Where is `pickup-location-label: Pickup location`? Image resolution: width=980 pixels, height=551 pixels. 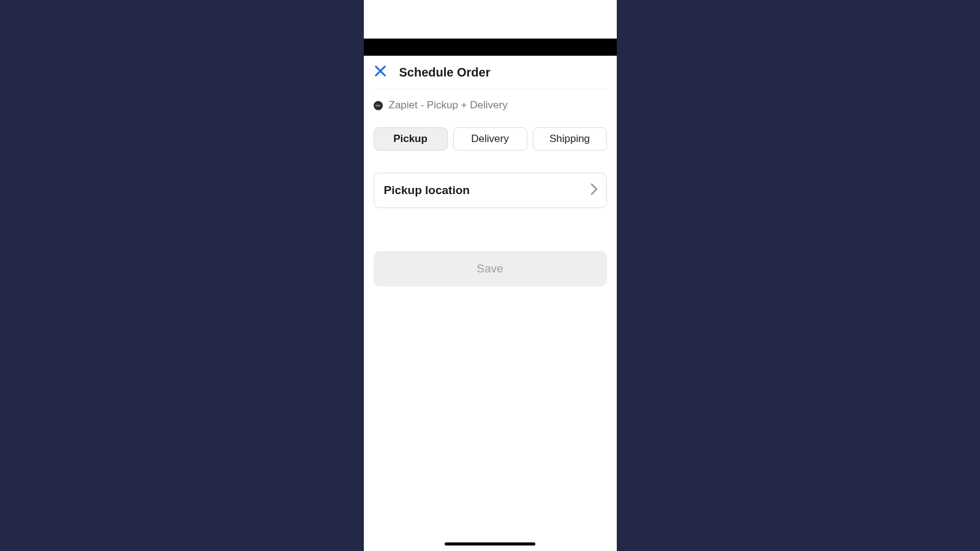
pickup-location-label: Pickup location is located at coordinates (427, 190).